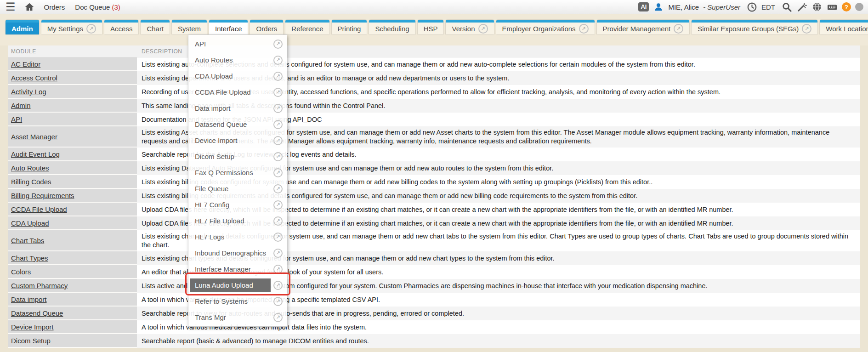  What do you see at coordinates (73, 258) in the screenshot?
I see `module-cell: Chart Types` at bounding box center [73, 258].